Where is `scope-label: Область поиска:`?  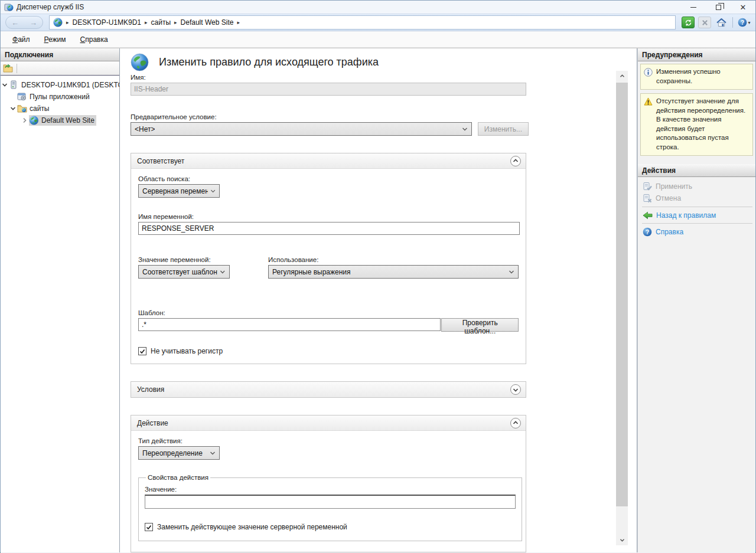 scope-label: Область поиска: is located at coordinates (328, 179).